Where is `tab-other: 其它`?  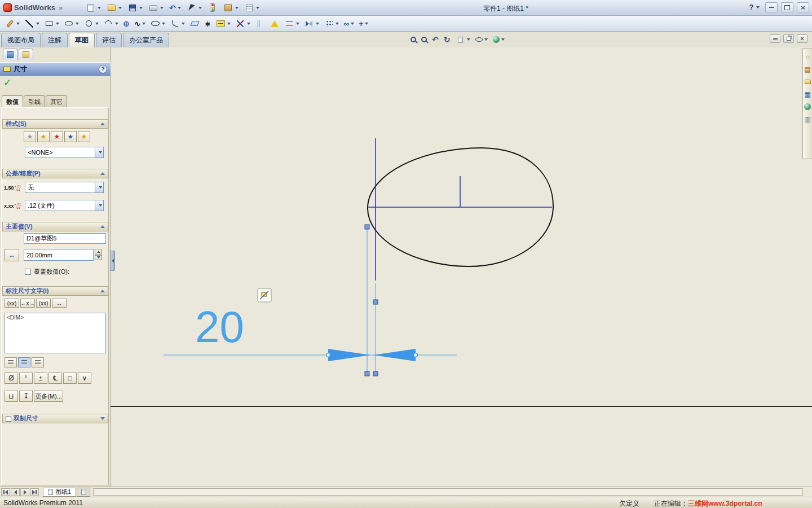 tab-other: 其它 is located at coordinates (56, 102).